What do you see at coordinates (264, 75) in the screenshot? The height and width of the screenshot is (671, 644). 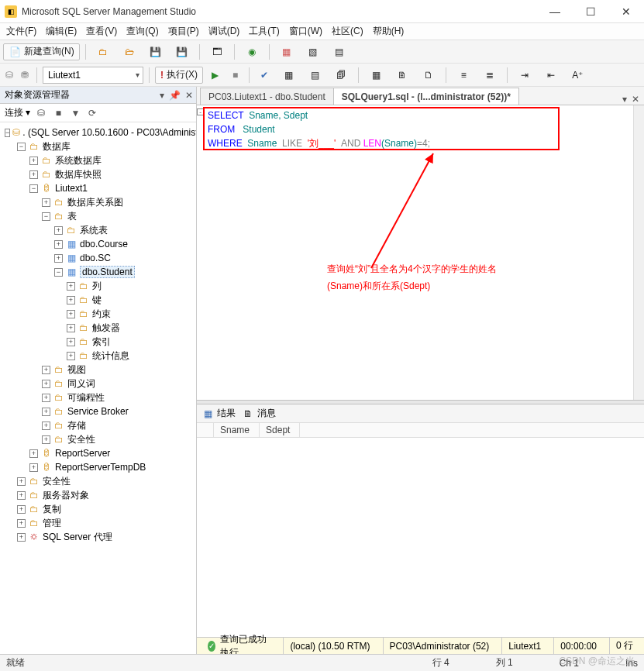 I see `parse-button: ✔` at bounding box center [264, 75].